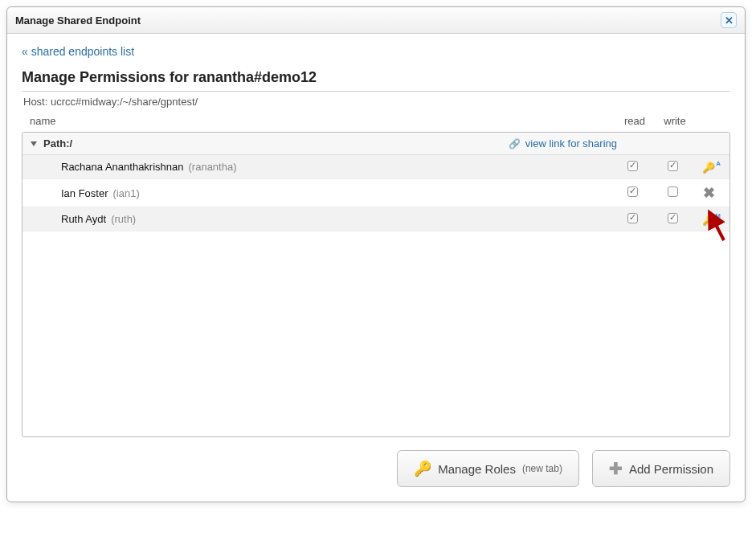 The height and width of the screenshot is (553, 756). Describe the element at coordinates (709, 167) in the screenshot. I see `access-manager-key-icon: 🔑` at that location.